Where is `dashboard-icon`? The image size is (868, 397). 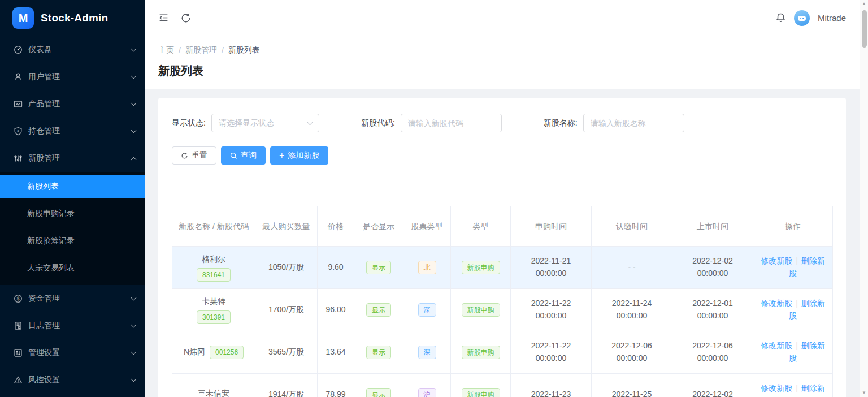
dashboard-icon is located at coordinates (18, 50).